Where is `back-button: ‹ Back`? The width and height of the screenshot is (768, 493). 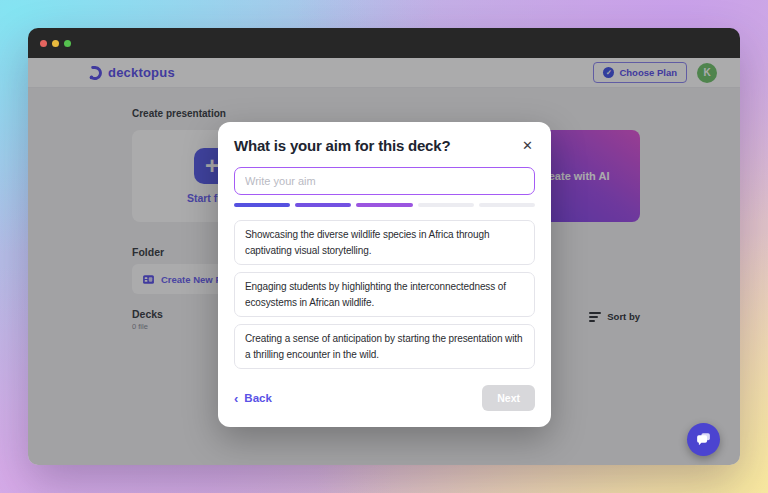 back-button: ‹ Back is located at coordinates (253, 398).